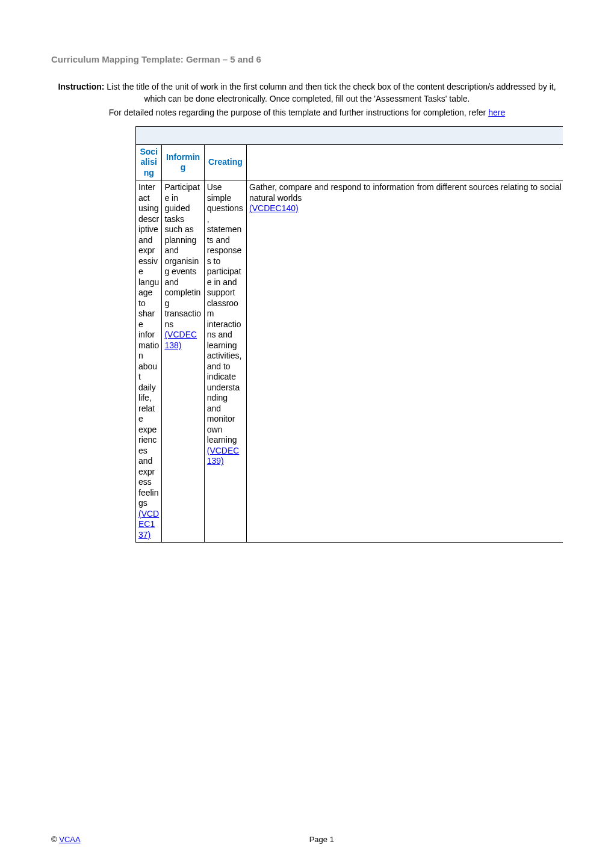 This screenshot has width=614, height=868. Describe the element at coordinates (70, 840) in the screenshot. I see `vcaa-link: VCAA` at that location.